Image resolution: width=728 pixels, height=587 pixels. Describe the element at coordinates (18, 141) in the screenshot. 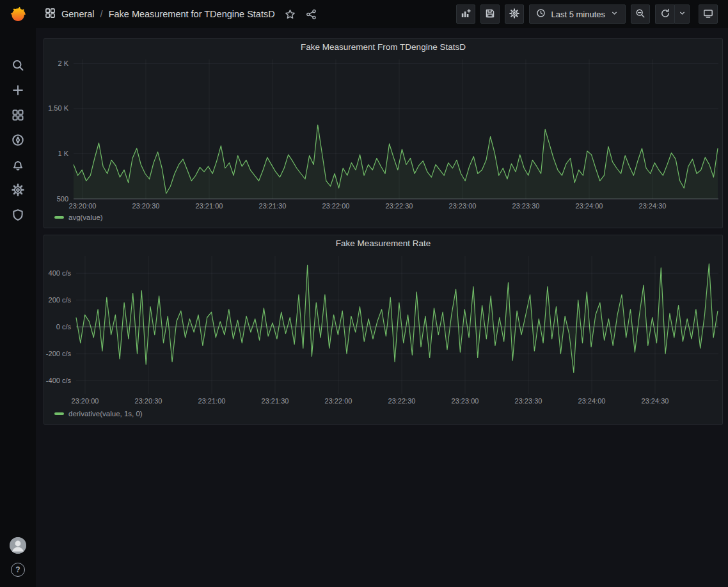

I see `sidebar-item-explore` at that location.